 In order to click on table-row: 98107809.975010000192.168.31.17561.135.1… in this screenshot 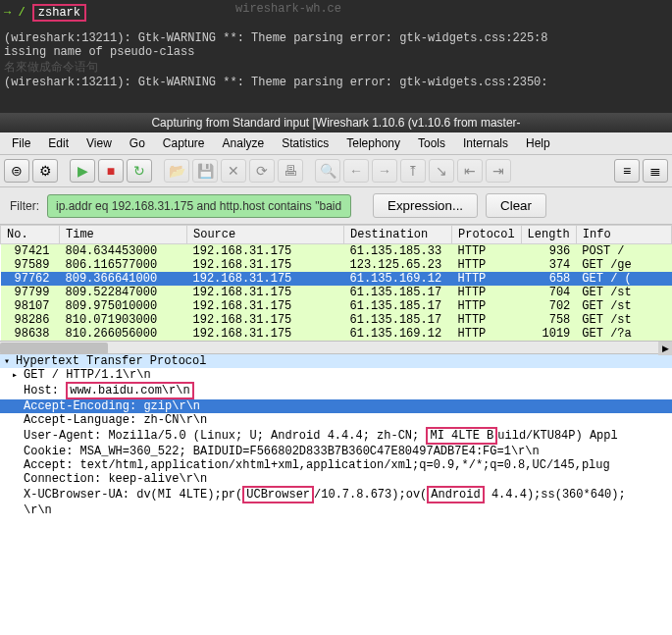, I will do `click(336, 306)`.